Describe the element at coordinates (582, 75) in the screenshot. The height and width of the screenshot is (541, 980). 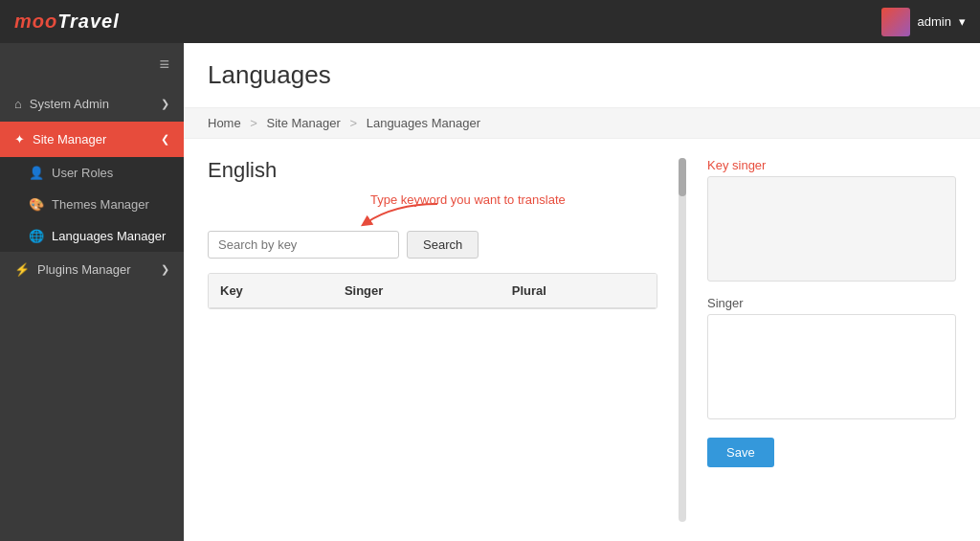
I see `page-title: Languages` at that location.